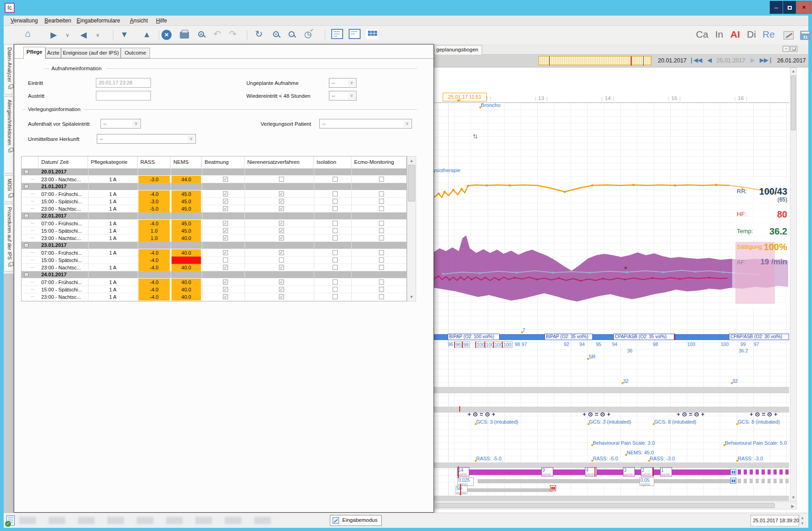 Image resolution: width=812 pixels, height=531 pixels. What do you see at coordinates (9, 135) in the screenshot?
I see `sidebar-item-allergien-infektionen: Allergien/Infektionen` at bounding box center [9, 135].